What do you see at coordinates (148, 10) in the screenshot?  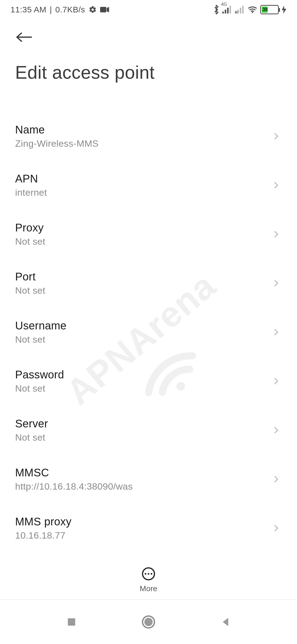 I see `status-bar: 11:35 AM | 0.7KB/s 4G 38` at bounding box center [148, 10].